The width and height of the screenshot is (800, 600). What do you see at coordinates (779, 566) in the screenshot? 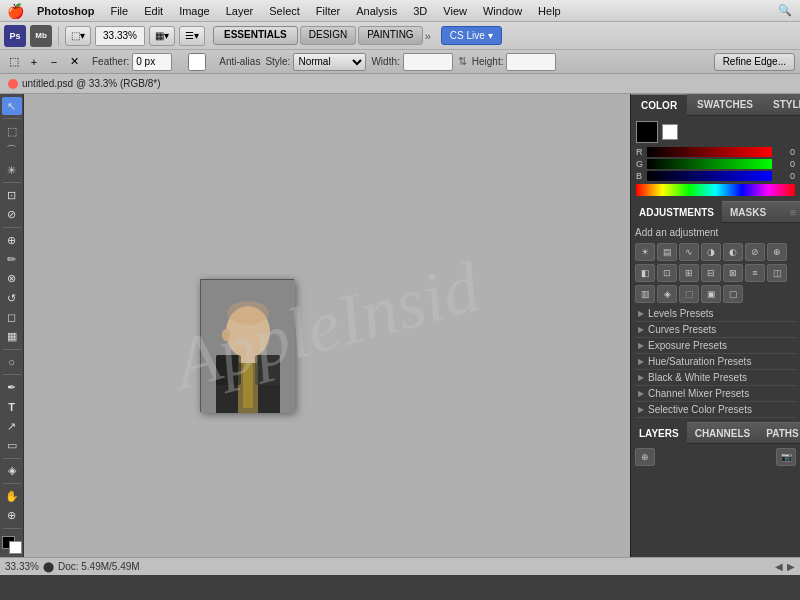
I see `prev-btn: ◀` at bounding box center [779, 566].